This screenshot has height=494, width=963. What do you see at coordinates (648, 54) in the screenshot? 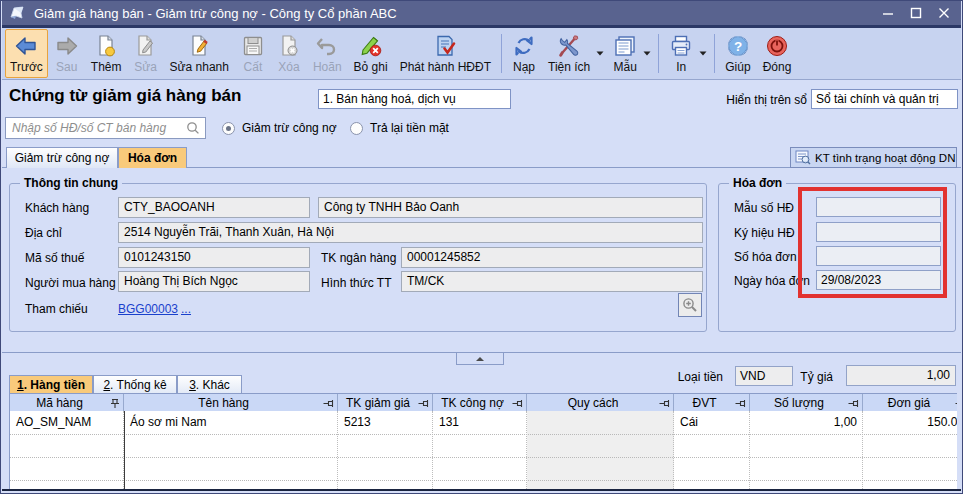
I see `toolbar-dropdown-mau` at bounding box center [648, 54].